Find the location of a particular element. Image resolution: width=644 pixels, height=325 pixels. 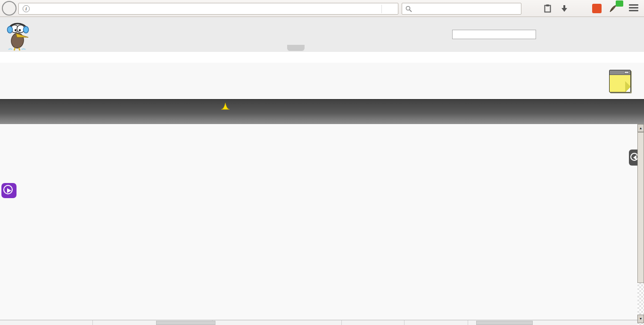

bottom-panel-strip is located at coordinates (319, 323).